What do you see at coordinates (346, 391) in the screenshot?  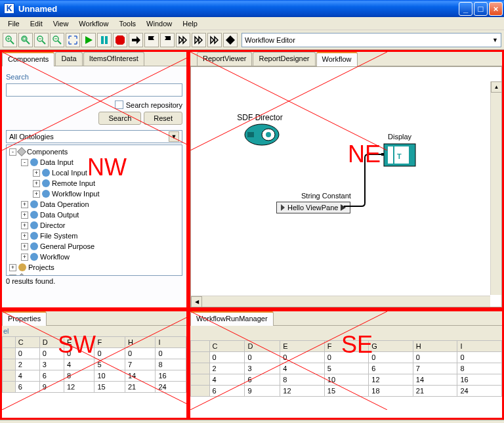 I see `table-row: 691215182124` at bounding box center [346, 391].